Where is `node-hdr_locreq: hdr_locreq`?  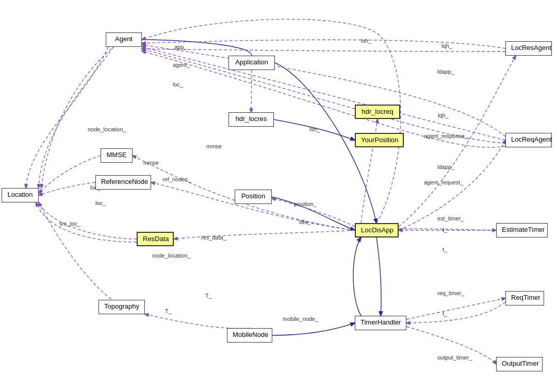
node-hdr_locreq: hdr_locreq is located at coordinates (378, 112).